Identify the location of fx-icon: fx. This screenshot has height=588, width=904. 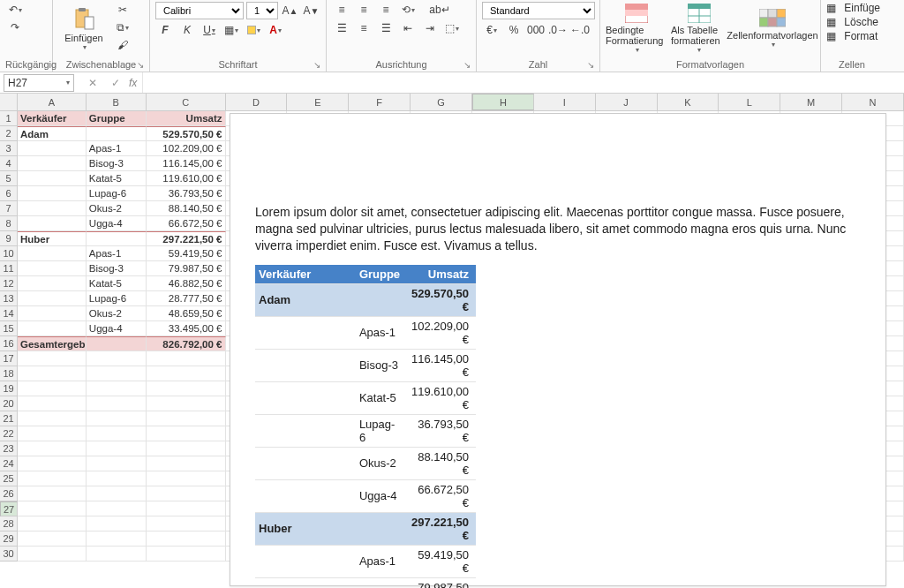
(132, 83).